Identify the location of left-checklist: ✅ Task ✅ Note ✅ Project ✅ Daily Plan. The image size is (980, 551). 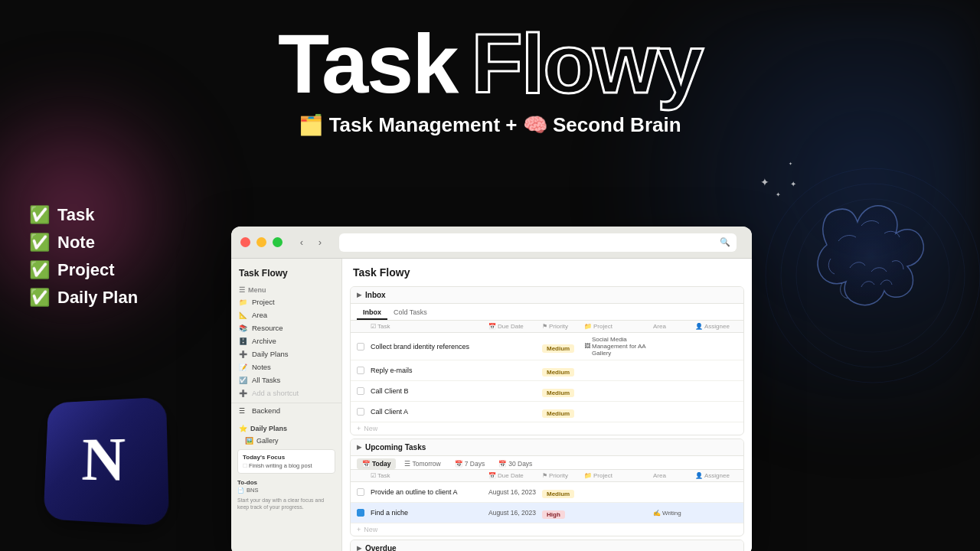
(83, 260).